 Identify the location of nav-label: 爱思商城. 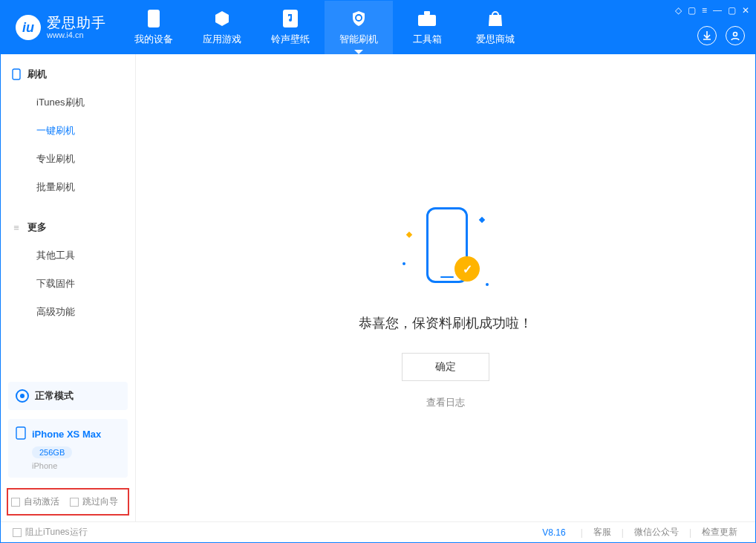
(495, 39).